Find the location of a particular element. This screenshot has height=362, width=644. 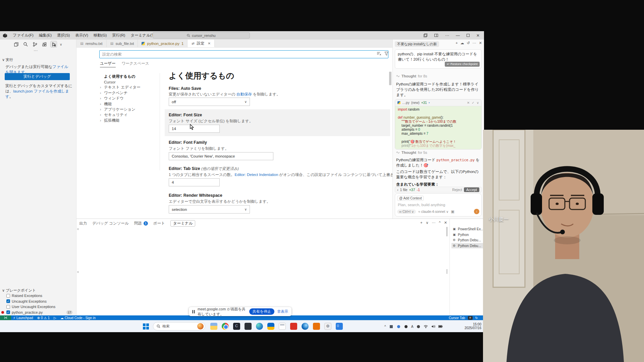

run-debug-icon is located at coordinates (54, 44).